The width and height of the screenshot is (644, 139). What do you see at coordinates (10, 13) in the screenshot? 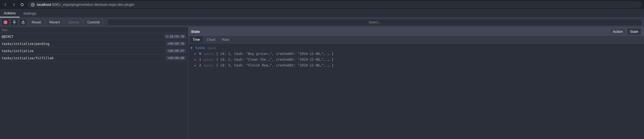
I see `tab-actions: Actions` at bounding box center [10, 13].